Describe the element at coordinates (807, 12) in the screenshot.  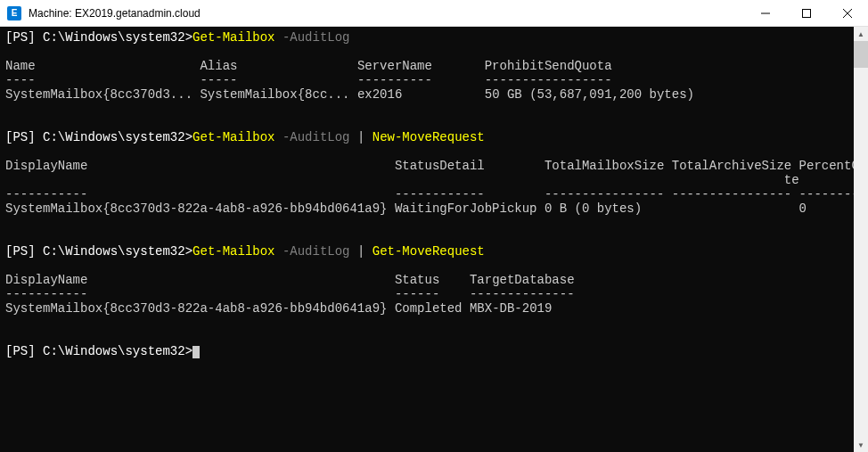
I see `maximize-button` at that location.